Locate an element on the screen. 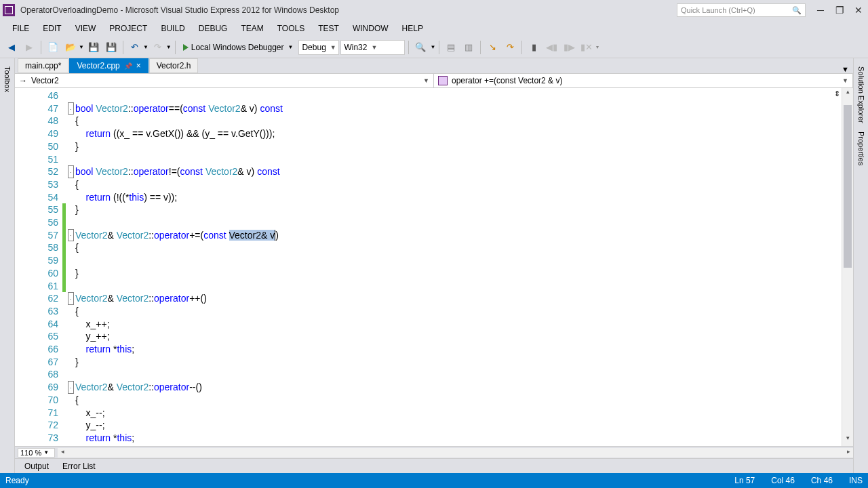 This screenshot has height=488, width=868. search-icon: 🔍 is located at coordinates (797, 11).